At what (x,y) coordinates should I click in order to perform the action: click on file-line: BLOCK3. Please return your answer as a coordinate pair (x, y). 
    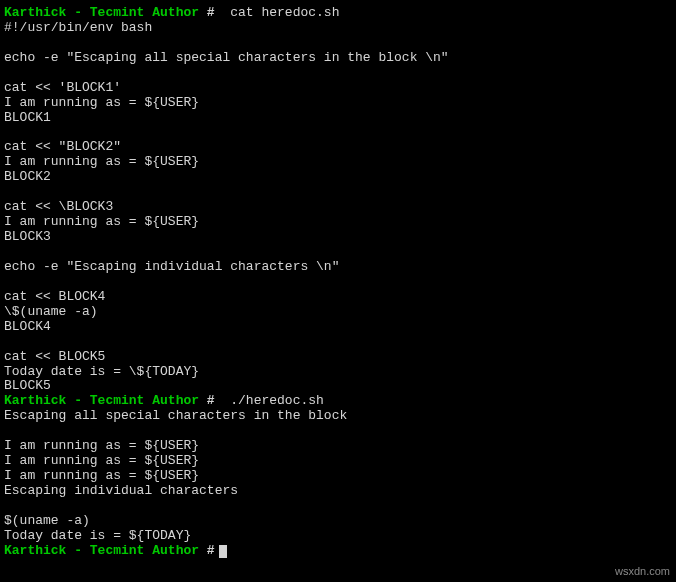
    Looking at the image, I should click on (338, 238).